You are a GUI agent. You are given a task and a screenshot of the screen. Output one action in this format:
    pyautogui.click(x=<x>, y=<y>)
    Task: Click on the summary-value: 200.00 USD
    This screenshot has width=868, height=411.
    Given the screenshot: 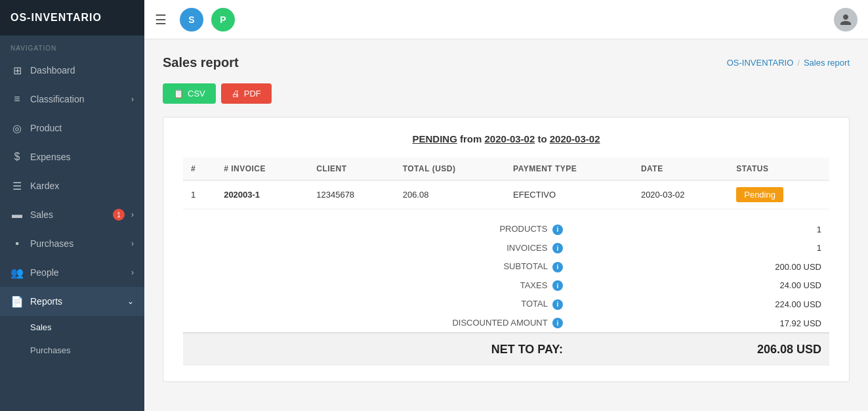 What is the action you would take?
    pyautogui.click(x=700, y=267)
    